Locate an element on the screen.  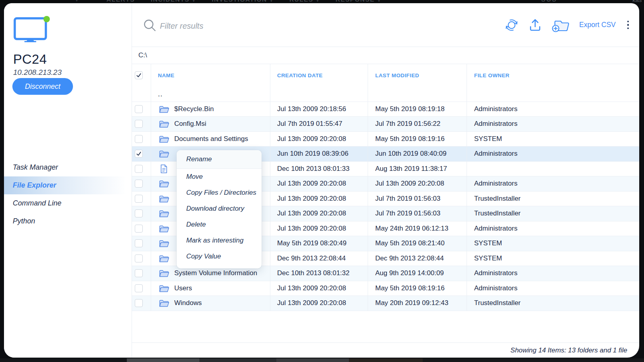
last-modified-cell: May 5th 2019 08:21:40 is located at coordinates (418, 244).